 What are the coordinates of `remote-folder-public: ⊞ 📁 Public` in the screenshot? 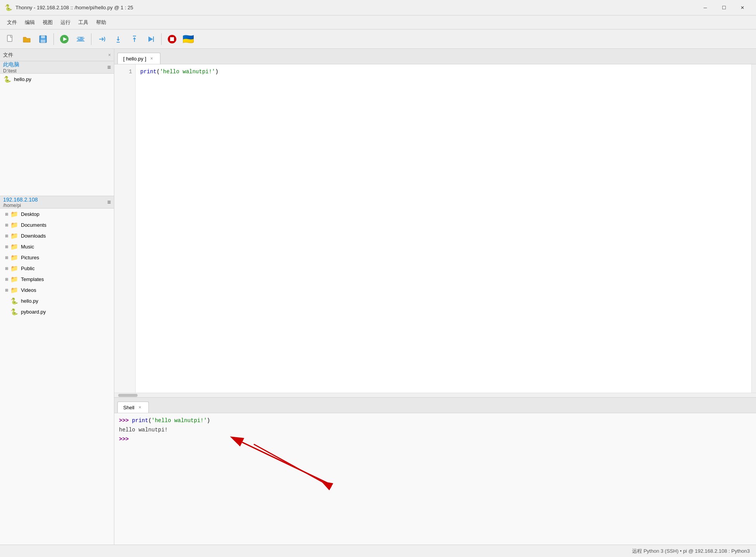 It's located at (57, 268).